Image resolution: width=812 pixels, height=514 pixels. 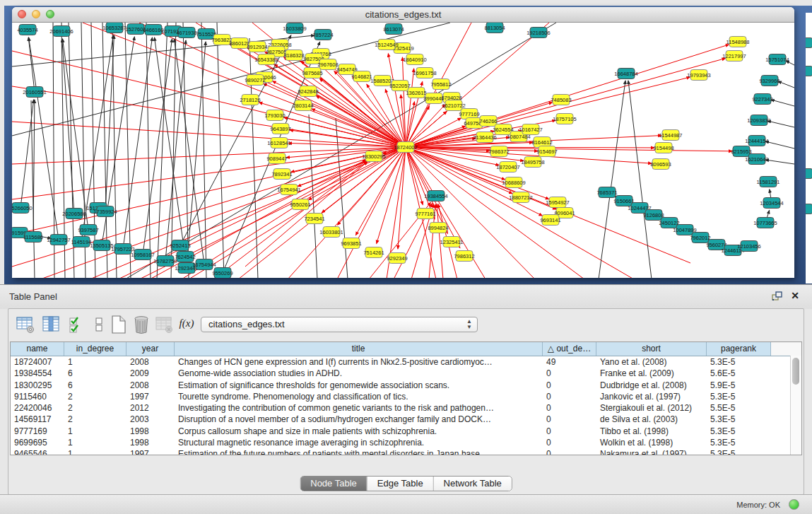 I want to click on table-cell: 14569117, so click(x=37, y=419).